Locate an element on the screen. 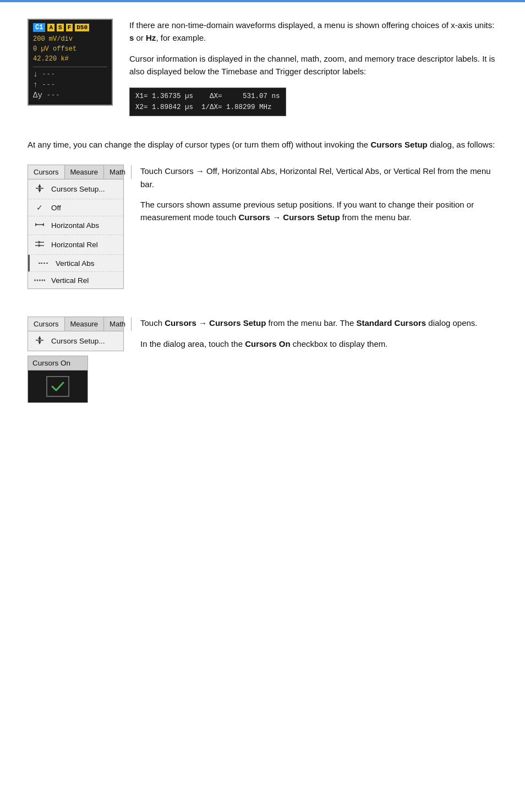 The image size is (525, 812). section3-text: Touch Cursors → Cursors Setup from the m… is located at coordinates (319, 337).